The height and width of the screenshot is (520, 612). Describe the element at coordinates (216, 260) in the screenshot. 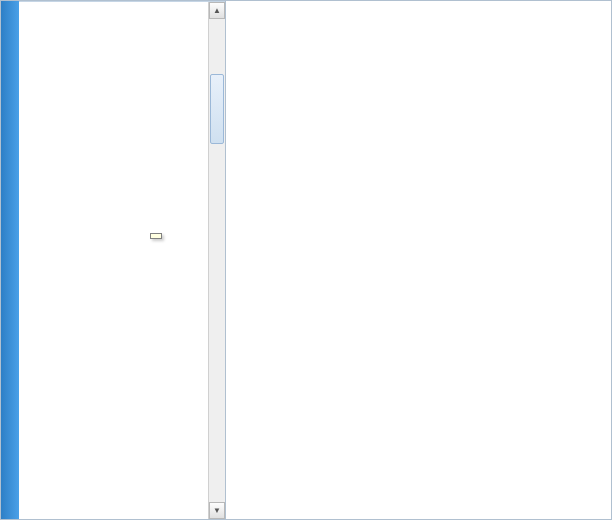

I see `sidebar-scrollbar: ▲ ▼` at that location.